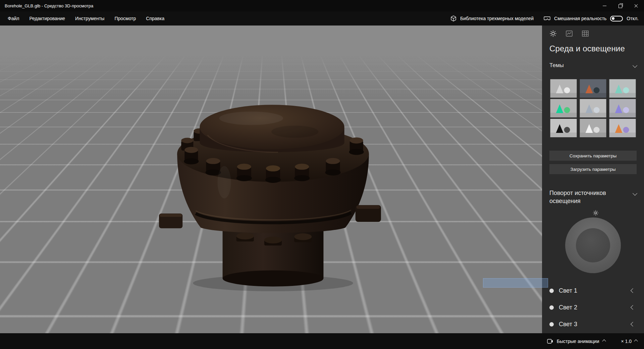 The height and width of the screenshot is (349, 644). I want to click on light-row-3: Свет 3, so click(593, 324).